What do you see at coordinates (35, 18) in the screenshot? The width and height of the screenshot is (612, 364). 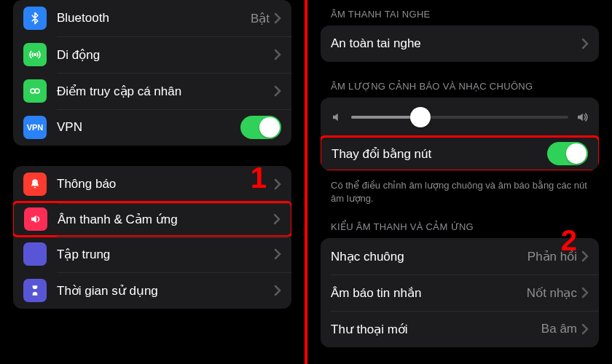 I see `bluetooth-icon` at bounding box center [35, 18].